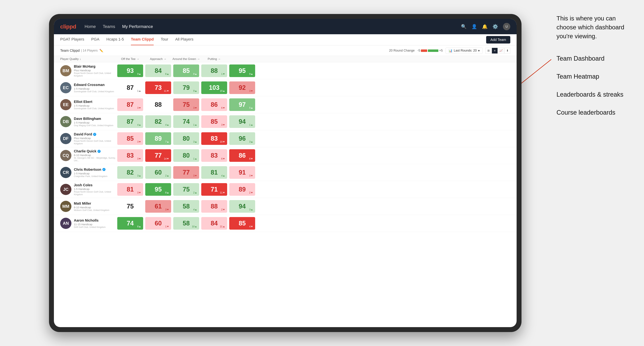 The width and height of the screenshot is (644, 346). Describe the element at coordinates (158, 156) in the screenshot. I see `score-box: 77 14▼` at that location.